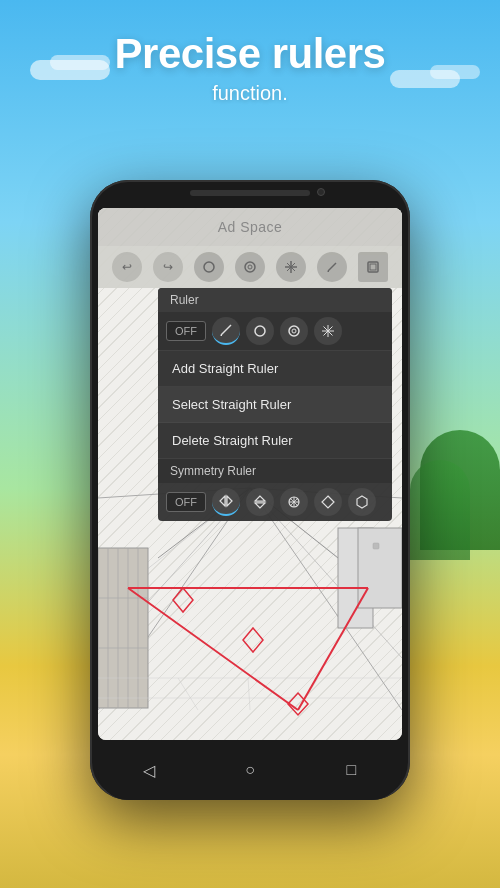 The height and width of the screenshot is (888, 500). Describe the element at coordinates (260, 331) in the screenshot. I see `circle-ruler-icon` at that location.